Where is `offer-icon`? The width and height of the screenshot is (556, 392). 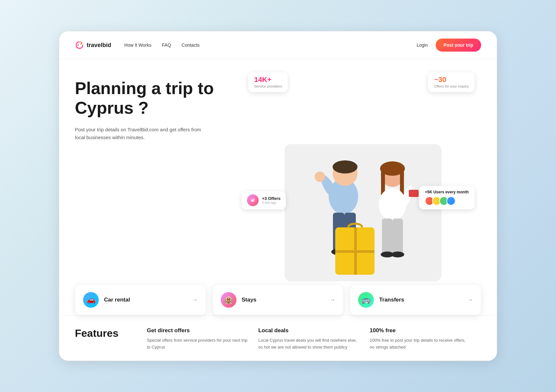
offer-icon is located at coordinates (253, 200).